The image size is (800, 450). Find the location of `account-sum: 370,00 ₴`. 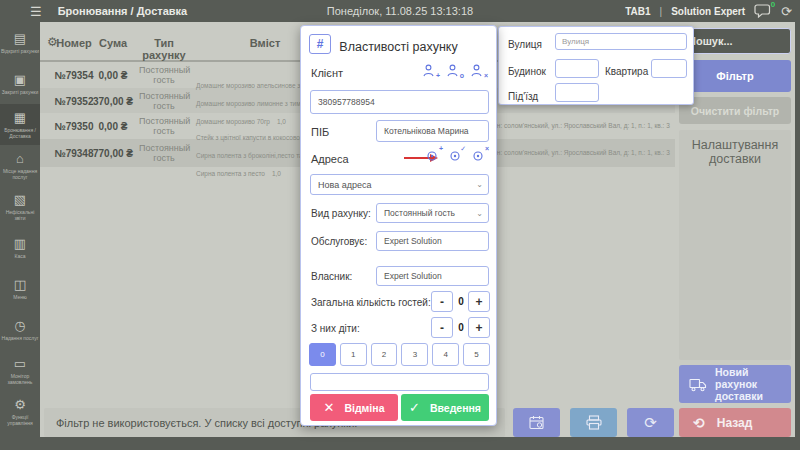

account-sum: 370,00 ₴ is located at coordinates (113, 100).